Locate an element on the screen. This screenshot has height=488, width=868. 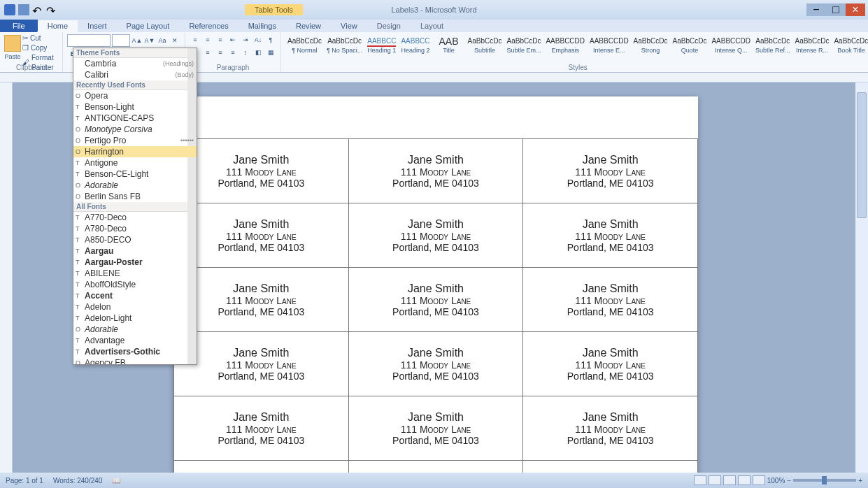
font-option: TBenson-Light is located at coordinates (135, 107).